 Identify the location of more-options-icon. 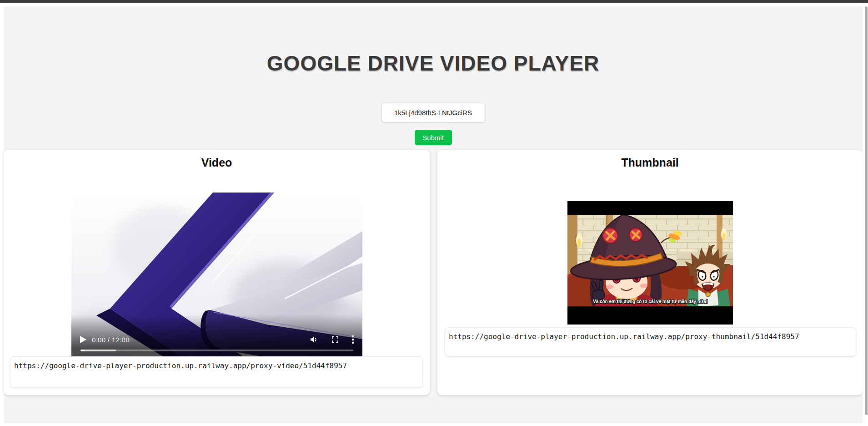
(353, 340).